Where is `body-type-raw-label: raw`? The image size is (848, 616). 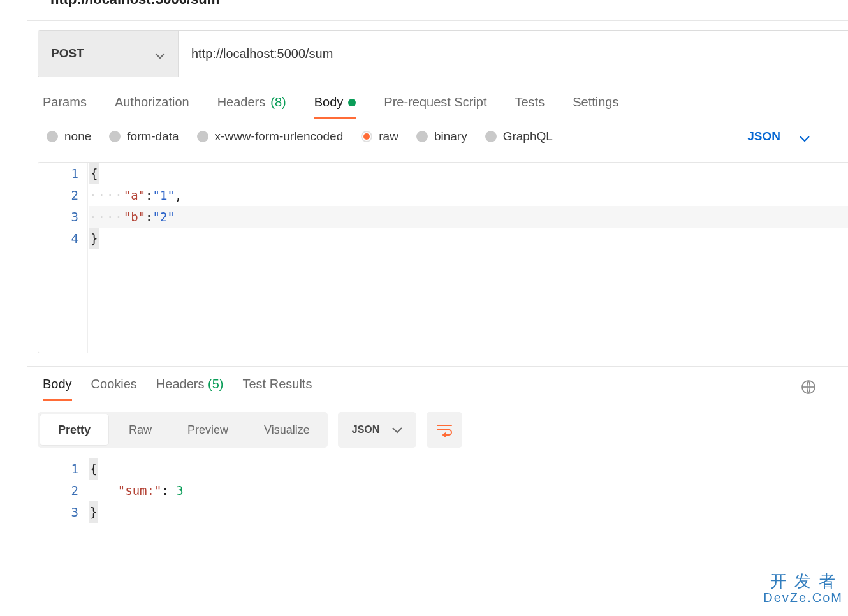
body-type-raw-label: raw is located at coordinates (389, 136).